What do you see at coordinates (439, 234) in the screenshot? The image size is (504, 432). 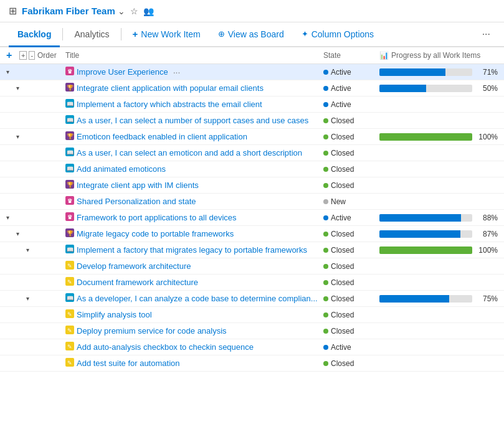 I see `row-progress: 87%` at bounding box center [439, 234].